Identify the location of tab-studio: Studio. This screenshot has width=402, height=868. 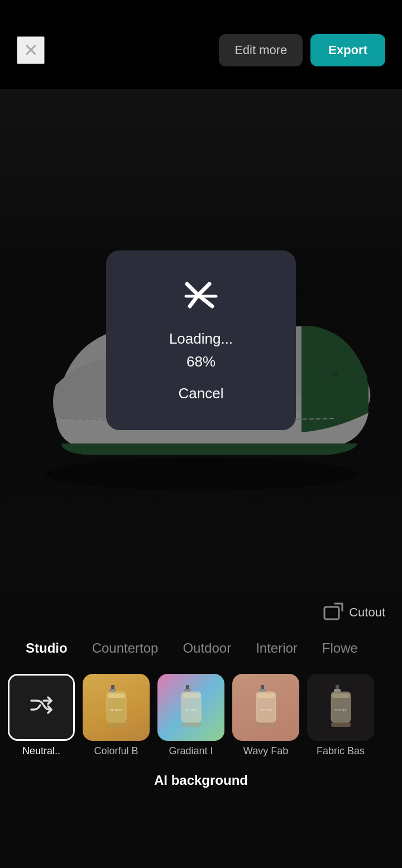
(47, 648).